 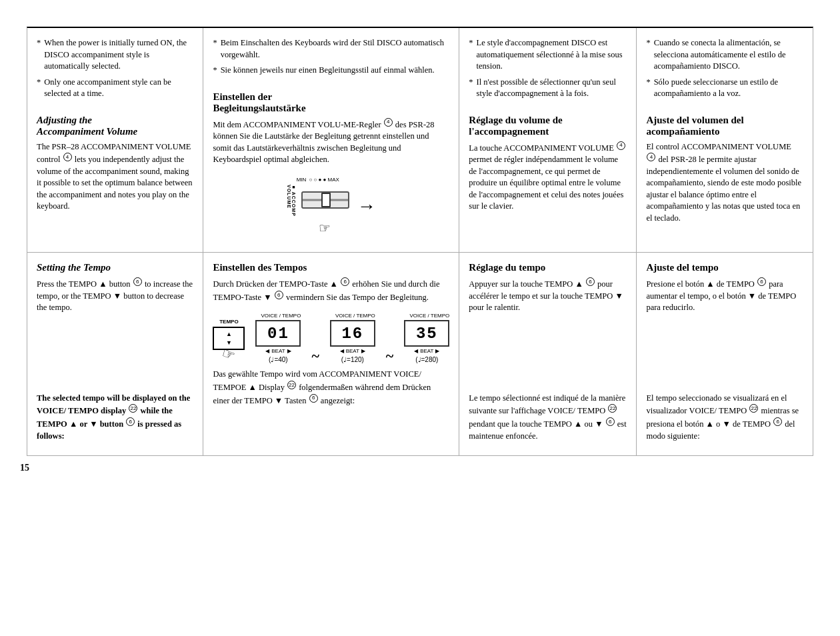 What do you see at coordinates (331, 49) in the screenshot?
I see `bullet-1-de: * Beim Einschalten des Keyboards wird de…` at bounding box center [331, 49].